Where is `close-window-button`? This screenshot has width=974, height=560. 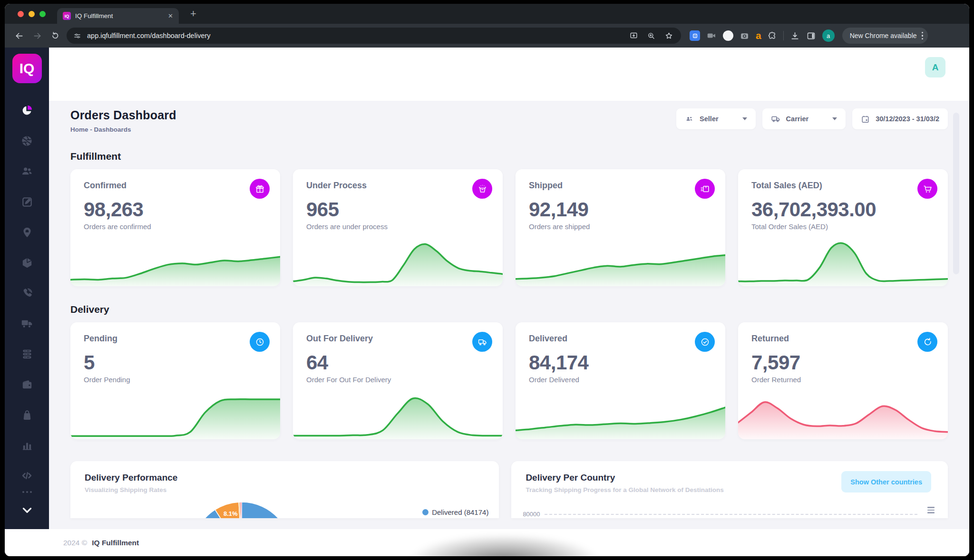
close-window-button is located at coordinates (21, 14).